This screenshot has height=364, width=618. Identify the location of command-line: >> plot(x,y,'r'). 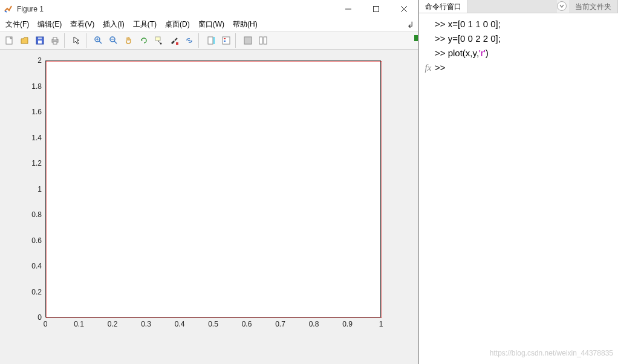
(518, 53).